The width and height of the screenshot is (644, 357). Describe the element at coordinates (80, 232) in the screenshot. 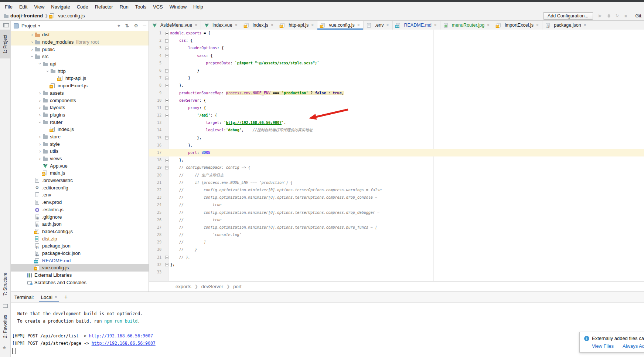

I see `tree-item-babel-config-js: JSbabel.config.js` at that location.